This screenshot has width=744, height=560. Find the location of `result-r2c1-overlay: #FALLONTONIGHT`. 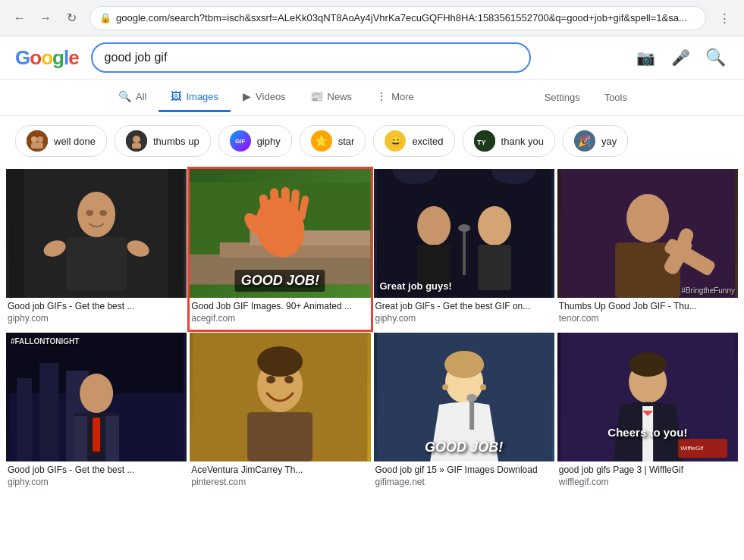

result-r2c1-overlay: #FALLONTONIGHT is located at coordinates (45, 341).